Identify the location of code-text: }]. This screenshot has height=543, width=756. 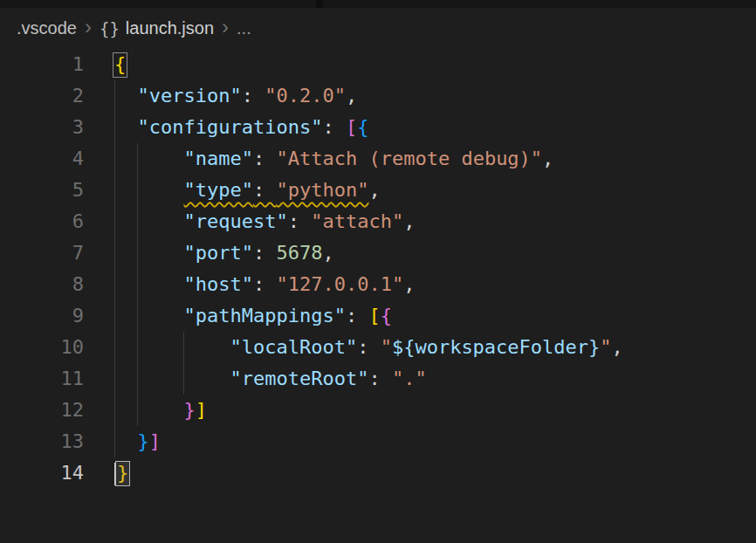
(145, 410).